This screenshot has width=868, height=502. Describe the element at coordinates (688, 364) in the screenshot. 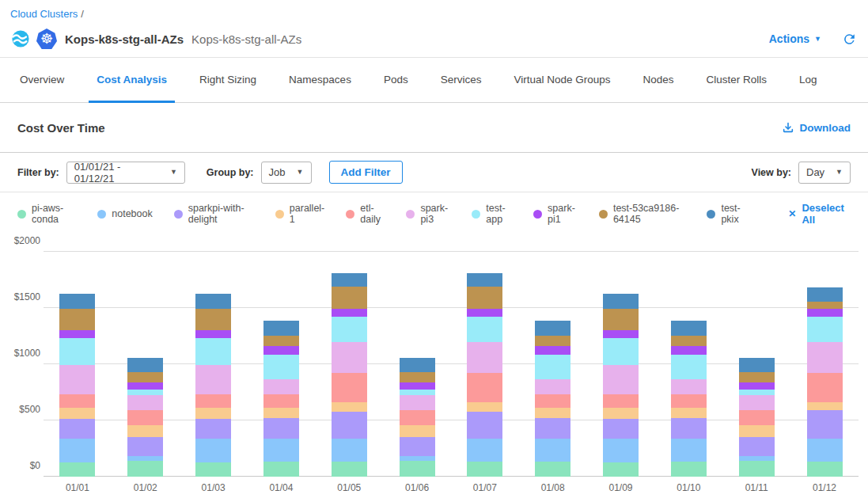

I see `stacked-bar-01/10` at that location.